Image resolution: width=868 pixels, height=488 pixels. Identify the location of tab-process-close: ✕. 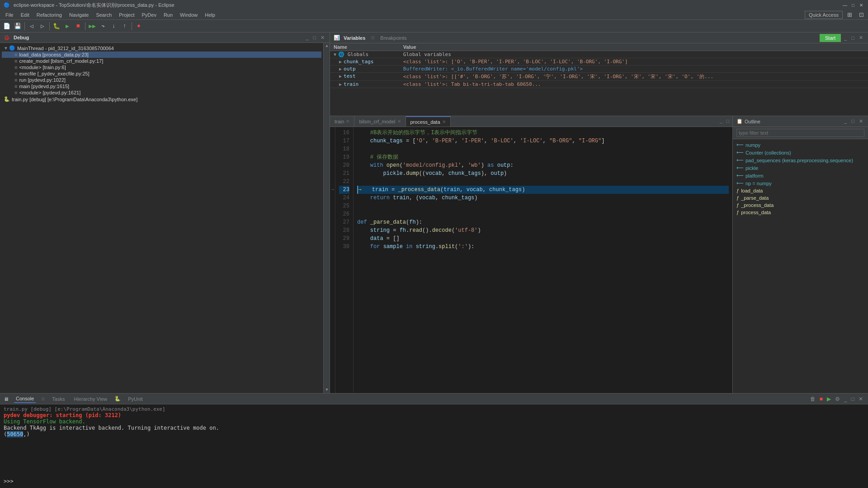
(444, 122).